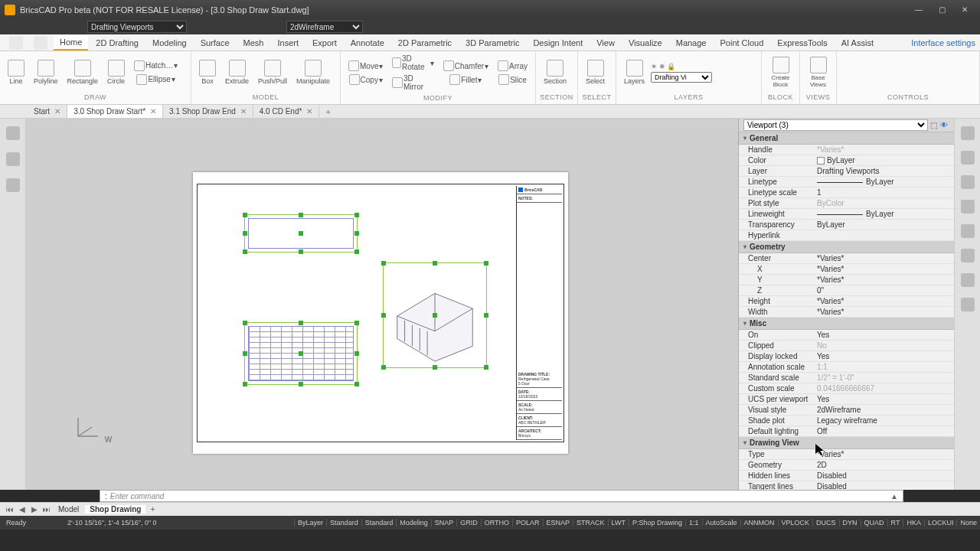 This screenshot has height=551, width=980. I want to click on layer-selector: Drafting Vi, so click(681, 77).